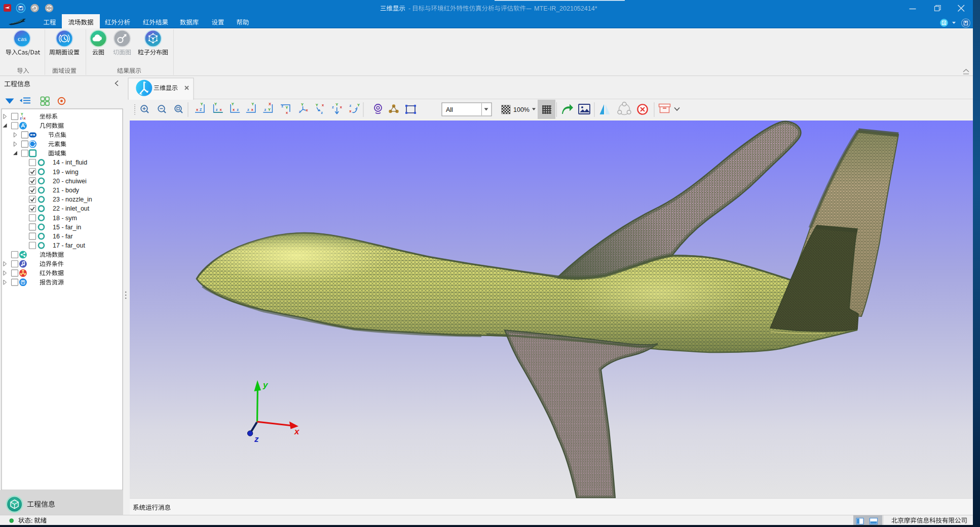 The width and height of the screenshot is (980, 527). Describe the element at coordinates (270, 104) in the screenshot. I see `svg-text: X` at that location.